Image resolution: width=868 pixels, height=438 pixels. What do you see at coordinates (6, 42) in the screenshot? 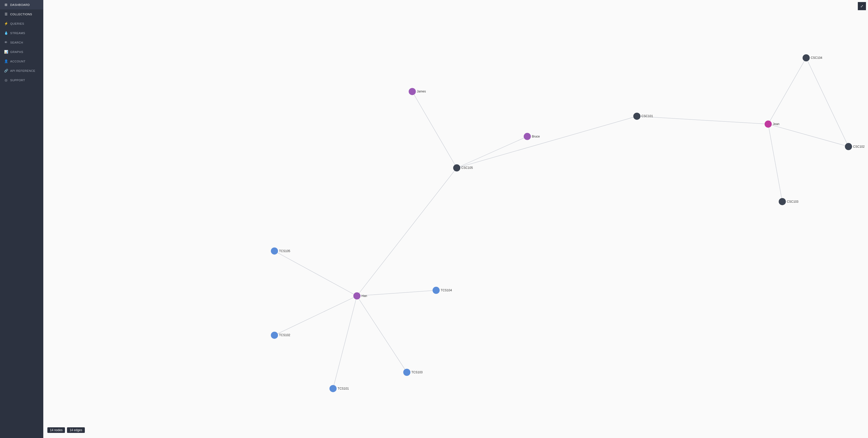
I see `search-icon: 👁` at bounding box center [6, 42].